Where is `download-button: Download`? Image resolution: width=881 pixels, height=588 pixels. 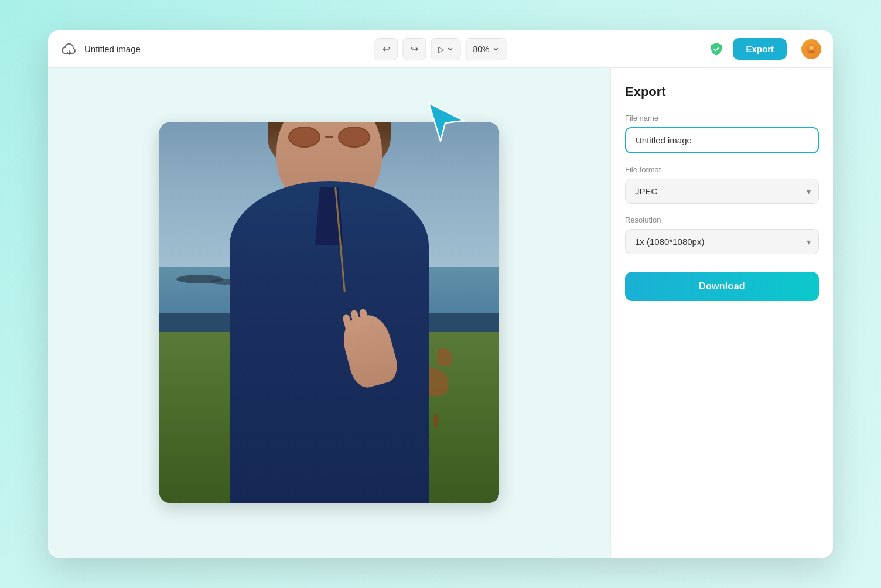
download-button: Download is located at coordinates (722, 286).